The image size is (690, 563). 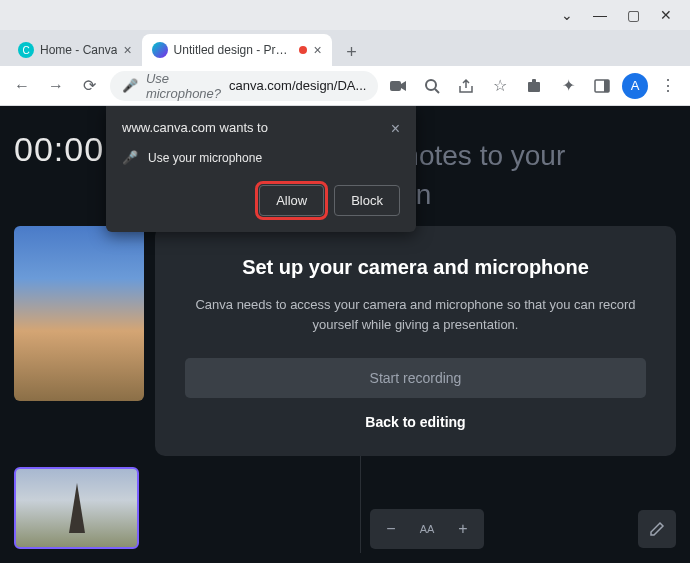 What do you see at coordinates (76, 508) in the screenshot?
I see `slide-thumbnail-selected` at bounding box center [76, 508].